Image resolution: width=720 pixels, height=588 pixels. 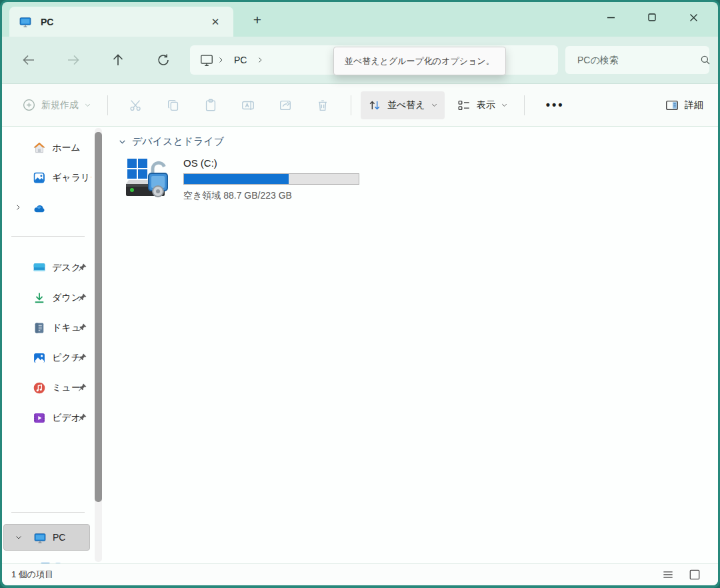 I want to click on sidebar-item-desktop: デスク, so click(x=47, y=268).